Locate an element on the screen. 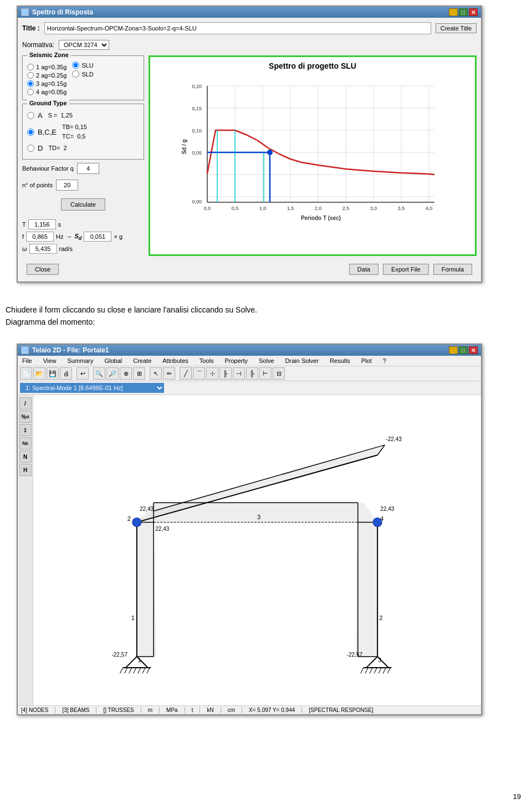  menu-drain-solver: Drain Solver is located at coordinates (303, 361).